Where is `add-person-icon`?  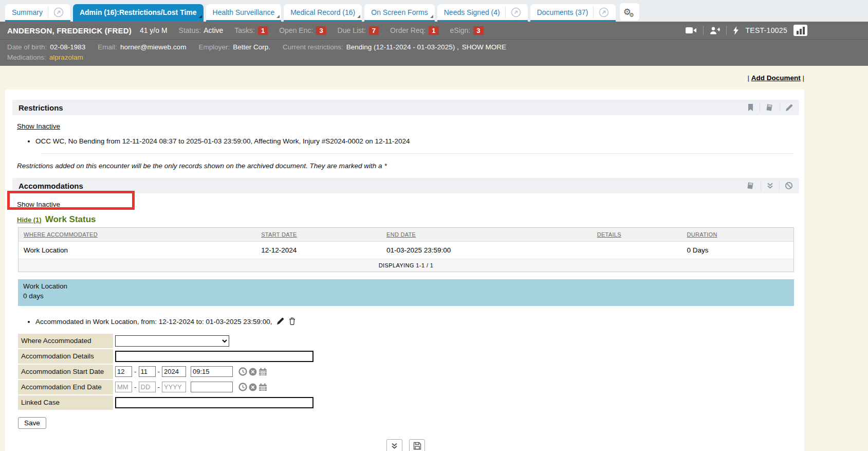 add-person-icon is located at coordinates (715, 31).